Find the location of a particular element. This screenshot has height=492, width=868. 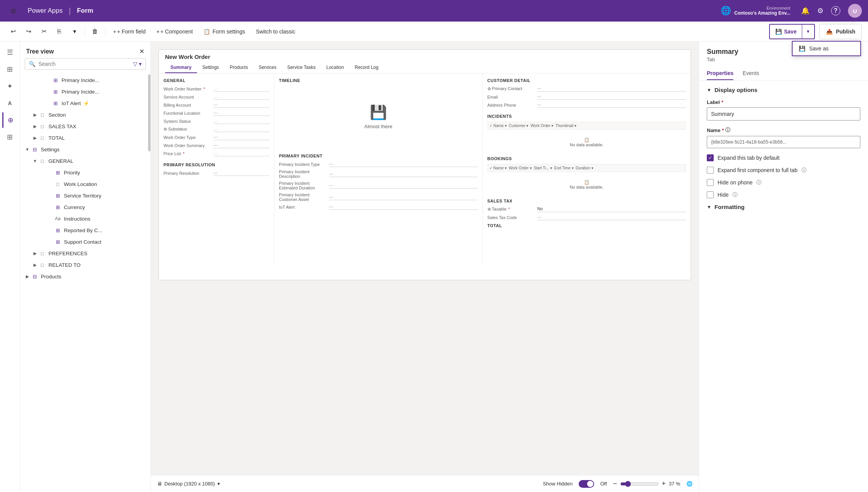

delete-button: 🗑 is located at coordinates (95, 32).